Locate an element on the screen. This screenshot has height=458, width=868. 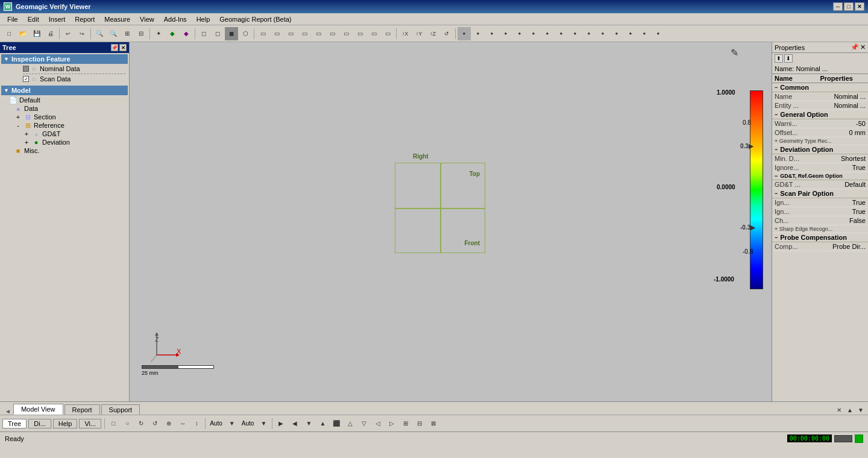
tb-axis-y: ↑Y is located at coordinates (419, 34).